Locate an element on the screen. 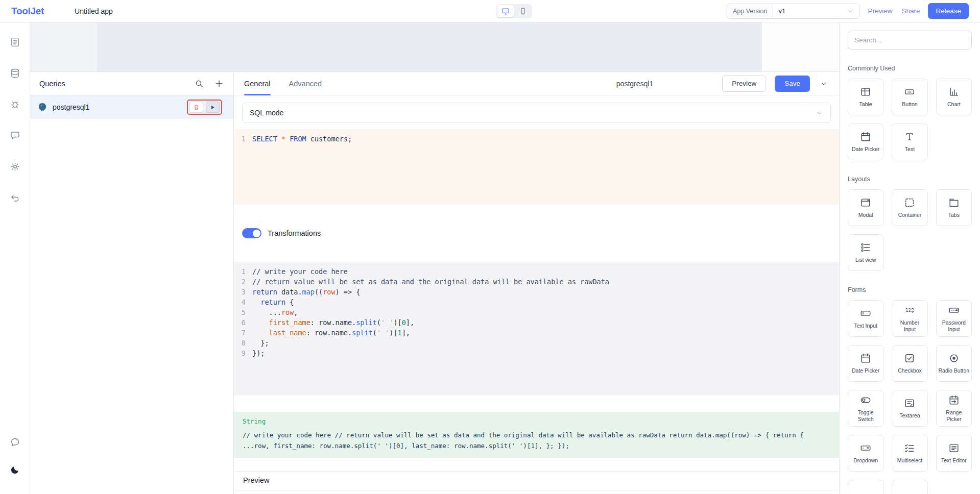  line-number: 4 is located at coordinates (243, 302).